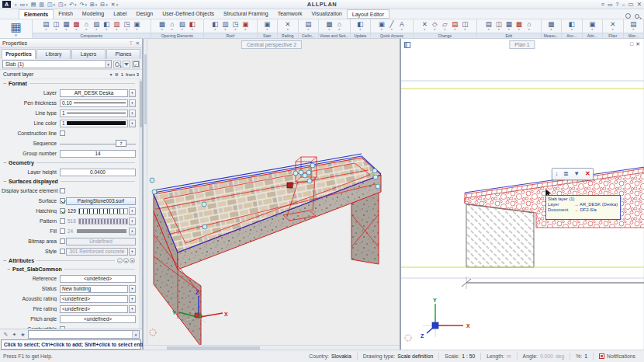 Image resolution: width=644 pixels, height=362 pixels. Describe the element at coordinates (69, 163) in the screenshot. I see `section-geometry: −Geometry` at that location.